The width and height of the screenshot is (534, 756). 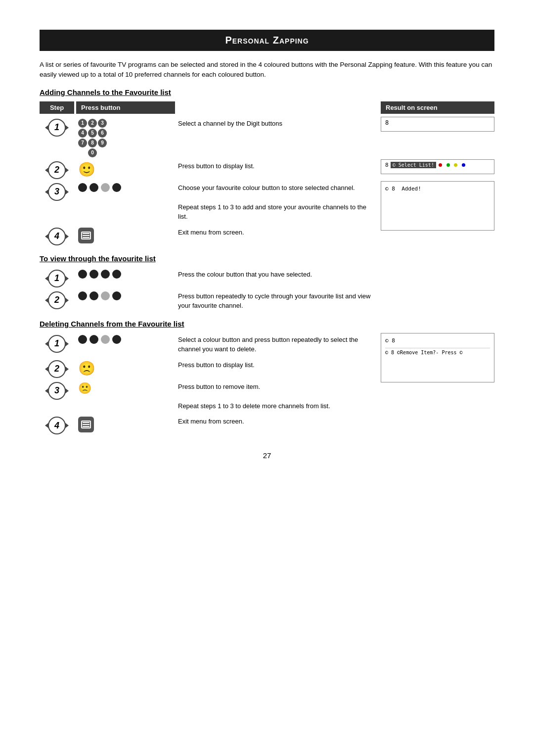 What do you see at coordinates (57, 202) in the screenshot?
I see `step-3: 3` at bounding box center [57, 202].